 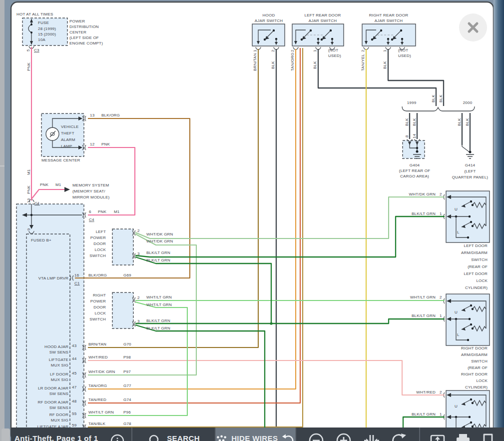 I want to click on undo-icon, so click(x=289, y=436).